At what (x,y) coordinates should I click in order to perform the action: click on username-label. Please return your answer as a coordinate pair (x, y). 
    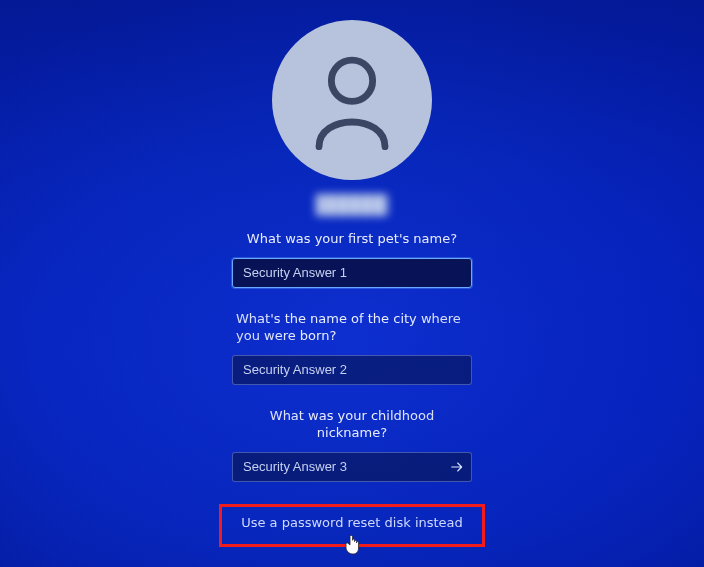
    Looking at the image, I should click on (352, 205).